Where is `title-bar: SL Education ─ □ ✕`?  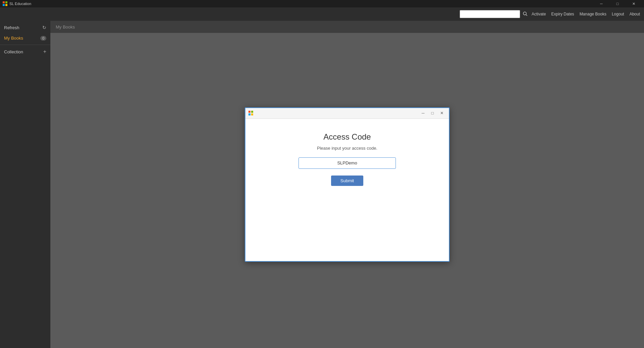
title-bar: SL Education ─ □ ✕ is located at coordinates (322, 4).